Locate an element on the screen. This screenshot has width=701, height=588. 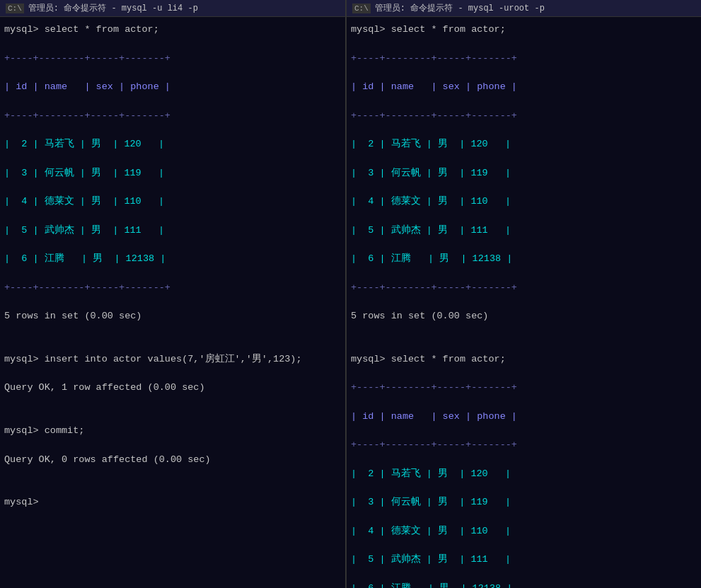
terminal-line: mysql> is located at coordinates (173, 502).